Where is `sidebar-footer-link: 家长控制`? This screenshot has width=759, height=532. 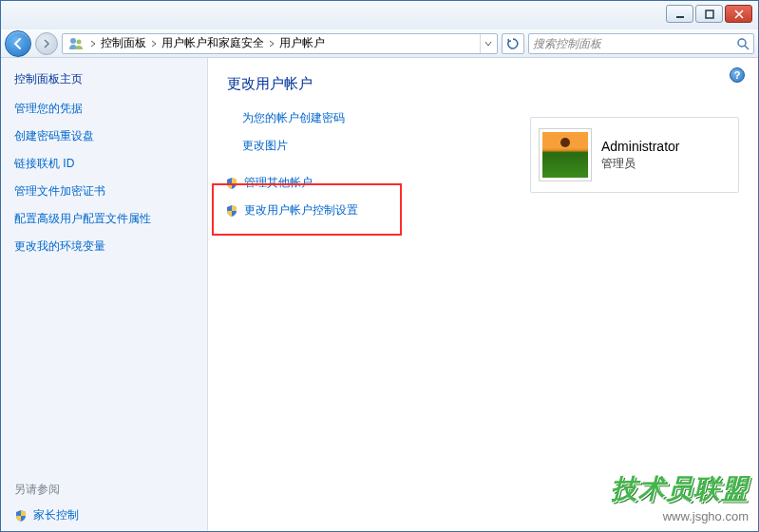 sidebar-footer-link: 家长控制 is located at coordinates (104, 515).